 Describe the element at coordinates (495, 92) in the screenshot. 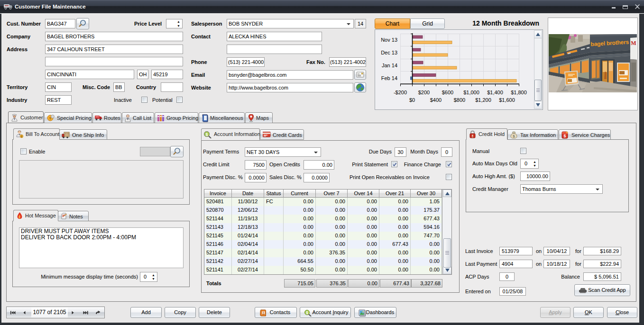

I see `svg-text: $1,400` at that location.